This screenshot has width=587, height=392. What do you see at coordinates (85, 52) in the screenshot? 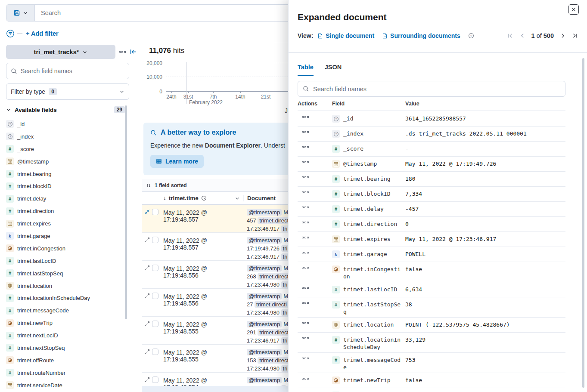
I see `chevron-down-icon` at bounding box center [85, 52].